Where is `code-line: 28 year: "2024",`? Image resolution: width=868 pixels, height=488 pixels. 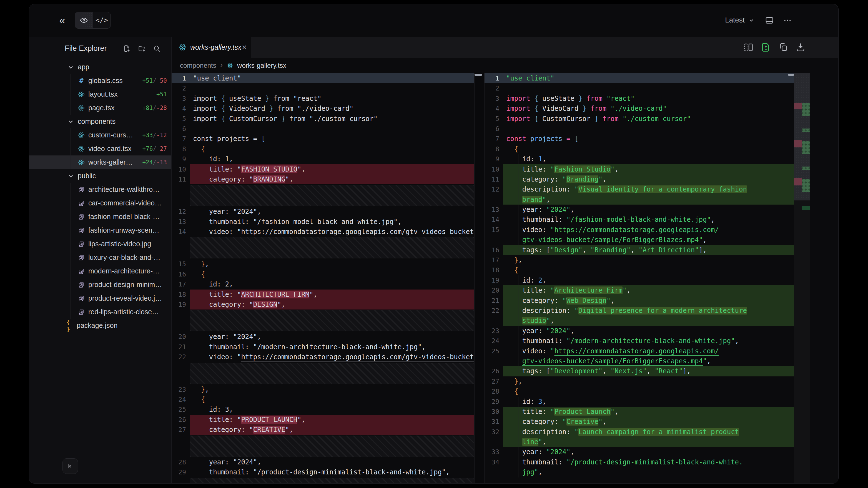 code-line: 28 year: "2024", is located at coordinates (323, 462).